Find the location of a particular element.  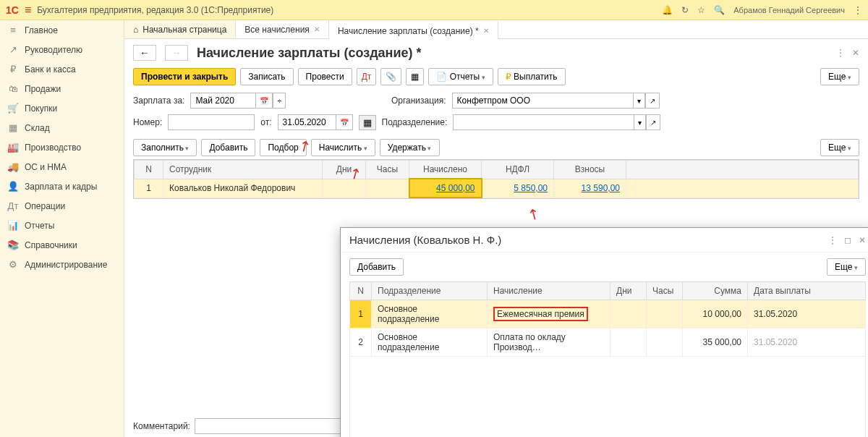

col-n: N is located at coordinates (149, 170).